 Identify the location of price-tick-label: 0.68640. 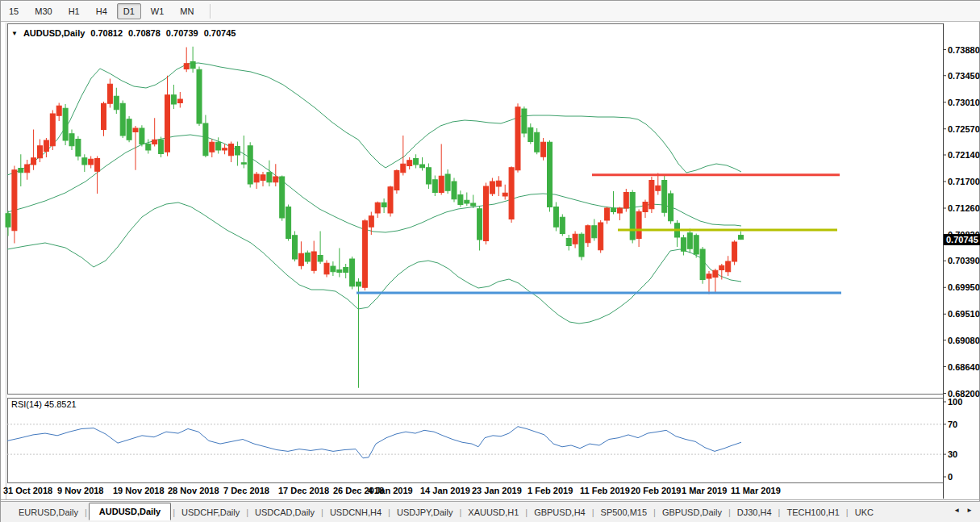
(964, 367).